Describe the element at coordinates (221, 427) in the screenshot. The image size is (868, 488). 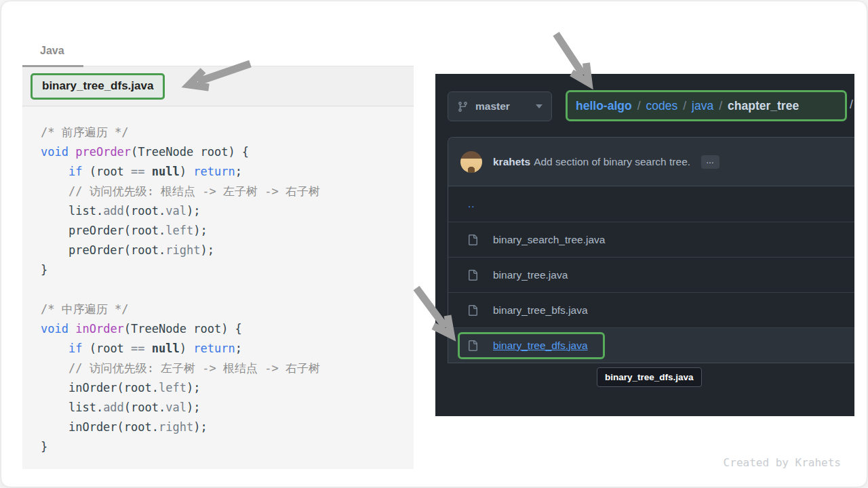
I see `code-line-16: inOrder(root.right);` at that location.